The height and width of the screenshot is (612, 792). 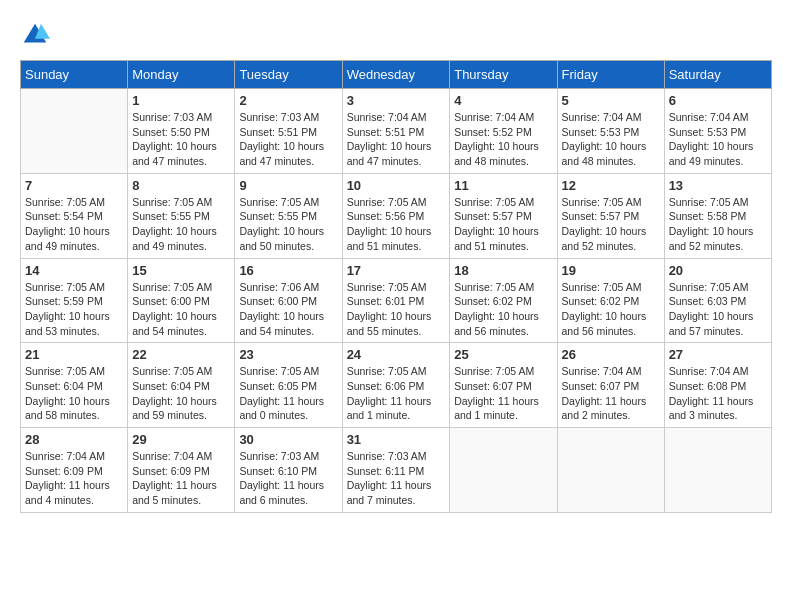 What do you see at coordinates (611, 186) in the screenshot?
I see `day-number: 12` at bounding box center [611, 186].